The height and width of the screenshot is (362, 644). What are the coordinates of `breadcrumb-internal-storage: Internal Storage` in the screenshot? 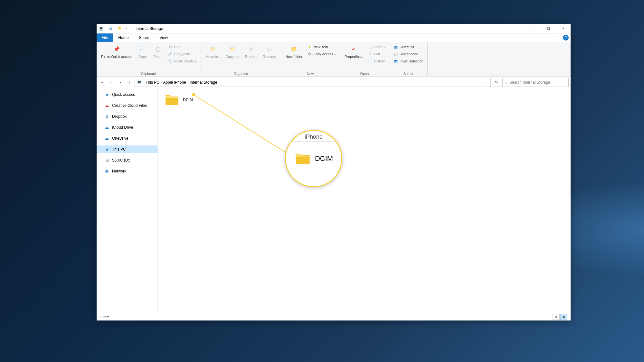 It's located at (204, 82).